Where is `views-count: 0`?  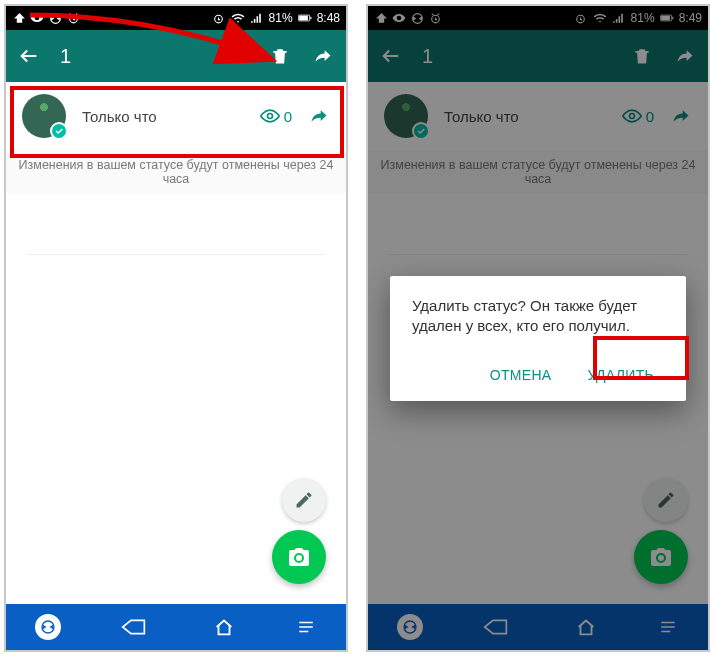 views-count: 0 is located at coordinates (276, 116).